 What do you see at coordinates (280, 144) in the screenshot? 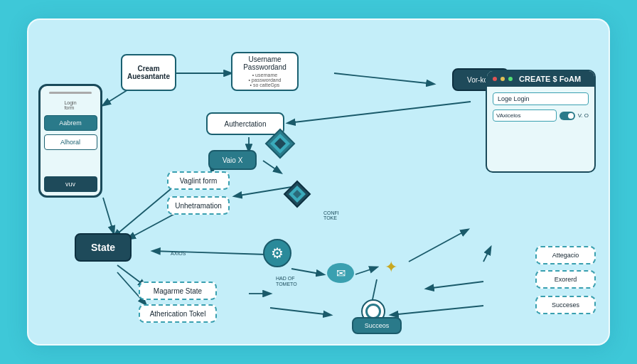
I see `diamond-top-icon` at bounding box center [280, 144].